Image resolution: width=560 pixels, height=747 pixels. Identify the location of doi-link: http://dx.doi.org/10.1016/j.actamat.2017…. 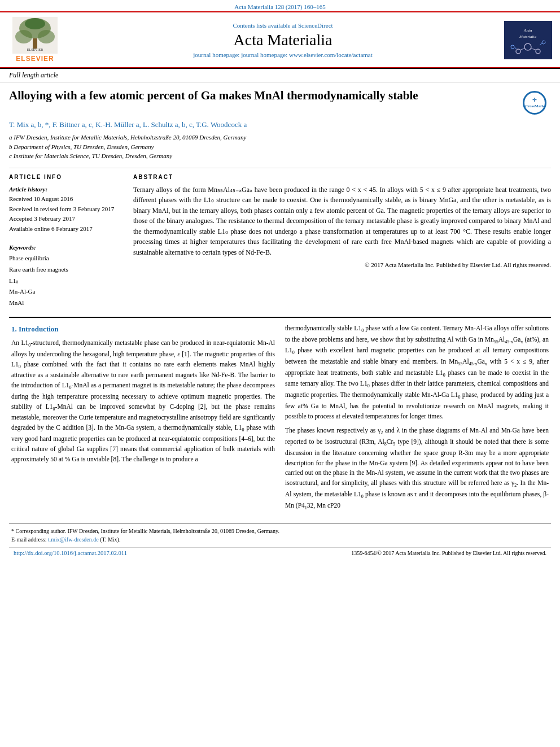
(70, 553).